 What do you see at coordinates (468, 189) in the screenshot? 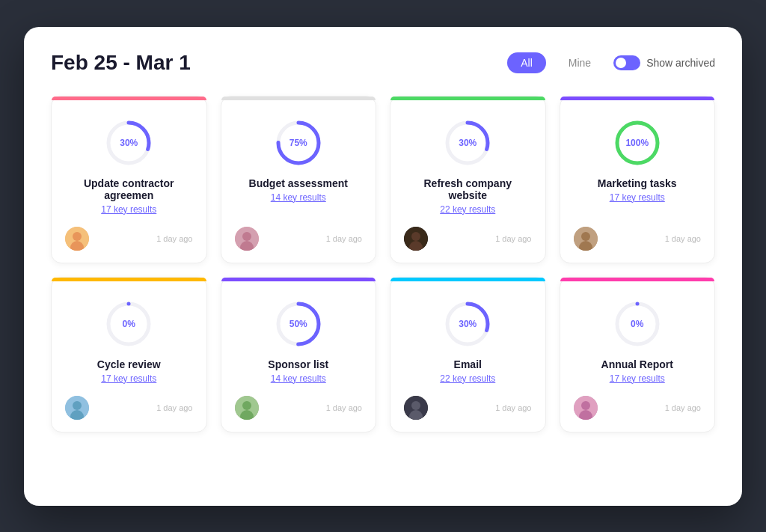
I see `card-title: Refresh company website` at bounding box center [468, 189].